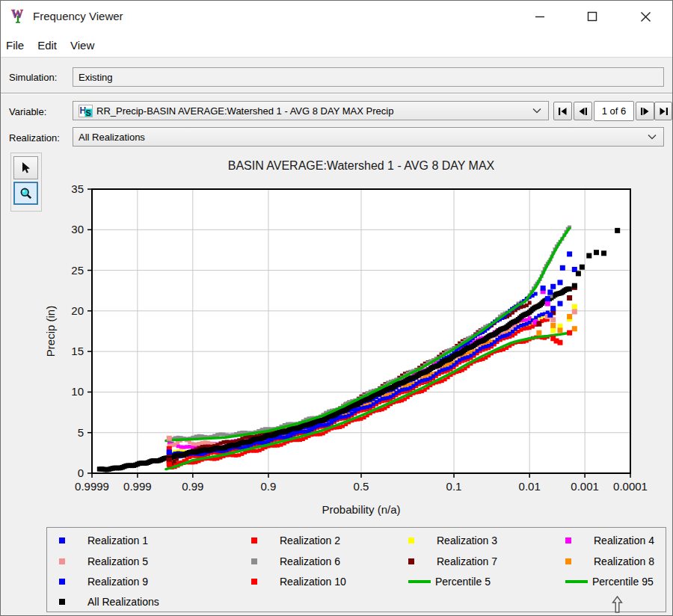 Image resolution: width=673 pixels, height=616 pixels. Describe the element at coordinates (88, 112) in the screenshot. I see `svg-text: S` at that location.